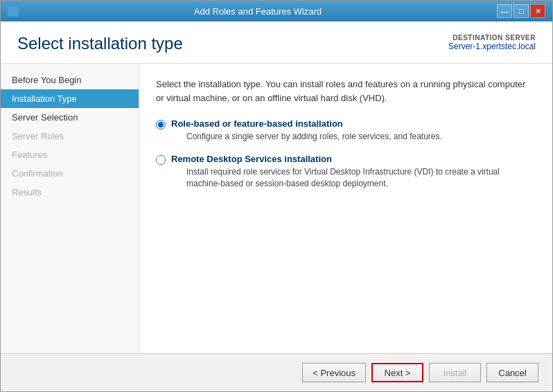 The image size is (553, 392). What do you see at coordinates (306, 130) in the screenshot?
I see `option-role-based-content: Role-based or feature-based installation…` at bounding box center [306, 130].